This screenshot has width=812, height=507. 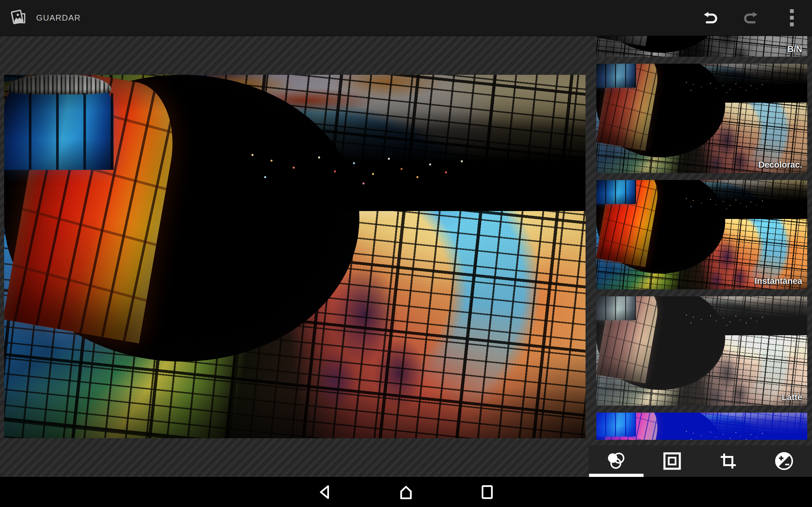 What do you see at coordinates (795, 49) in the screenshot?
I see `filter-label-bn: B/N` at bounding box center [795, 49].